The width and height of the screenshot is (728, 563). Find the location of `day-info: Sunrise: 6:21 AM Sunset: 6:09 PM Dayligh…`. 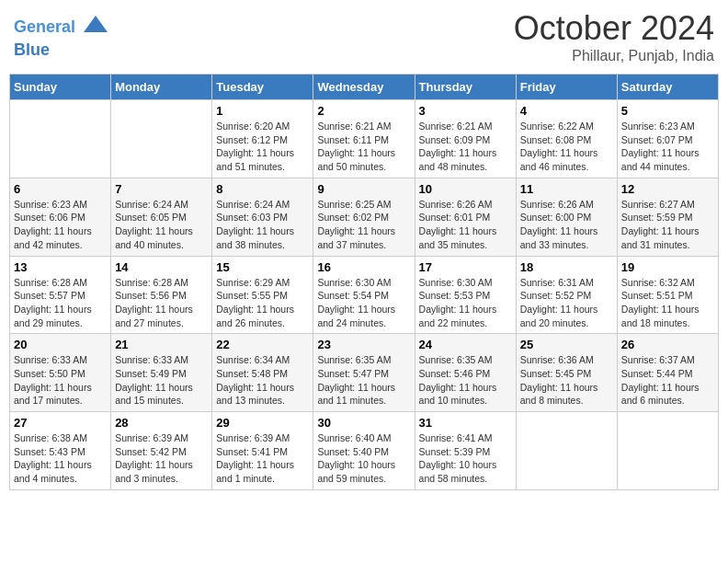

day-info: Sunrise: 6:21 AM Sunset: 6:09 PM Dayligh… is located at coordinates (465, 147).